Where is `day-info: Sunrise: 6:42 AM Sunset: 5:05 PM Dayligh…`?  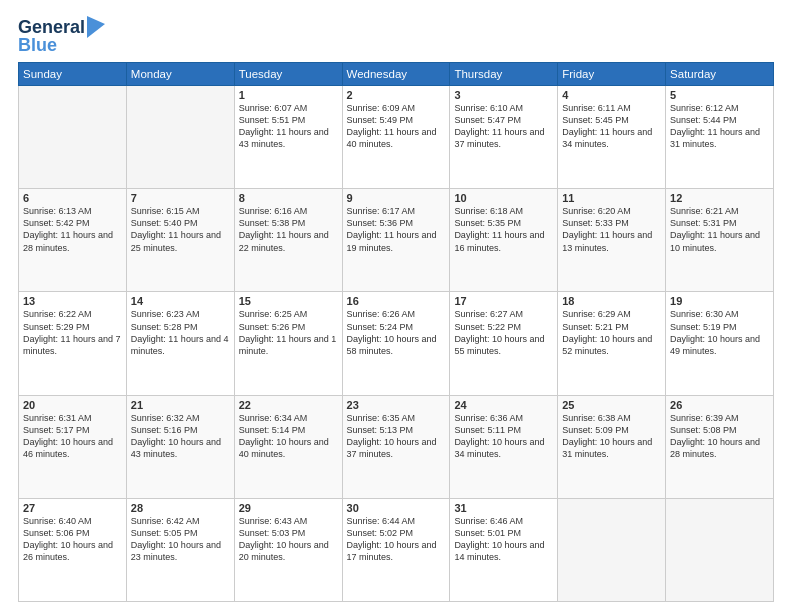 day-info: Sunrise: 6:42 AM Sunset: 5:05 PM Dayligh… is located at coordinates (180, 540).